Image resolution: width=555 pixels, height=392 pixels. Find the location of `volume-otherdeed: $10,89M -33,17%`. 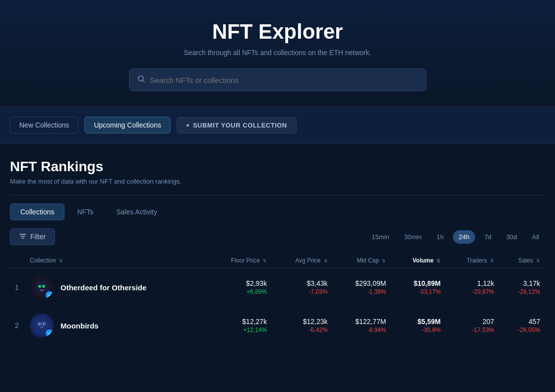

volume-otherdeed: $10,89M -33,17% is located at coordinates (418, 288).